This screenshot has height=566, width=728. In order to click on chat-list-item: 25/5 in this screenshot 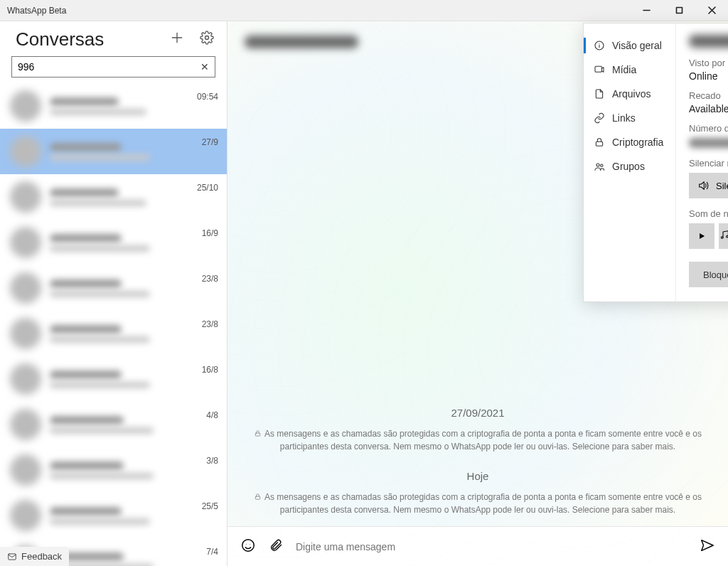, I will do `click(114, 516)`.